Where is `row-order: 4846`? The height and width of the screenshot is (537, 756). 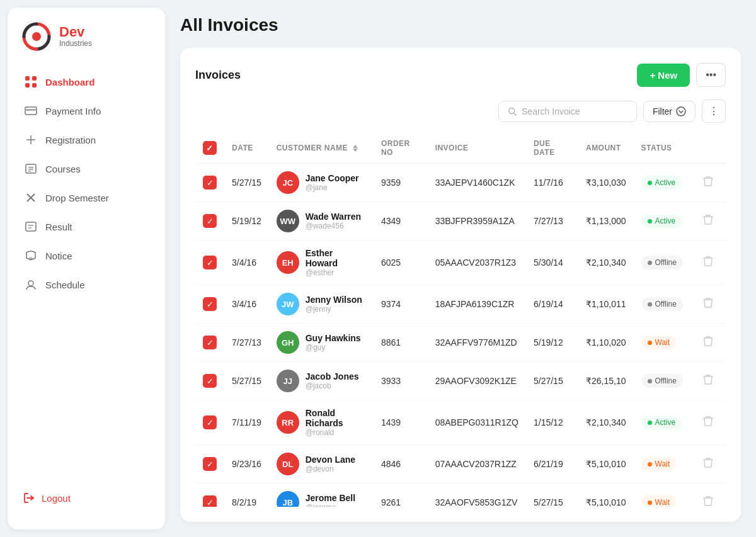 row-order: 4846 is located at coordinates (401, 465).